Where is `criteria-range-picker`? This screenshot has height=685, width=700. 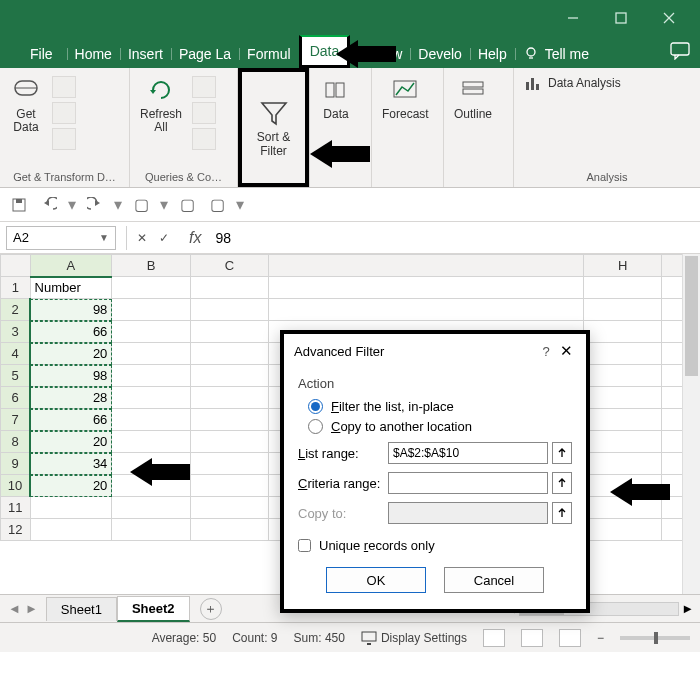 criteria-range-picker is located at coordinates (562, 483).